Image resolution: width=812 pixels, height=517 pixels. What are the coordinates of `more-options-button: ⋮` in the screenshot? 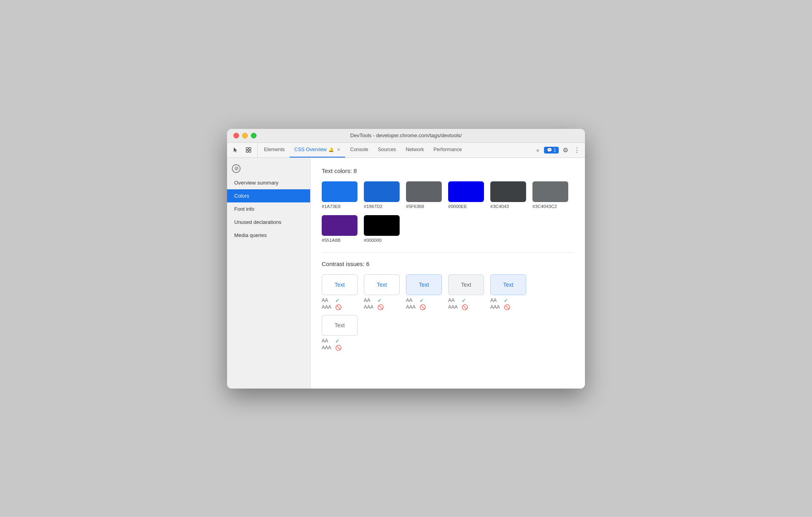 It's located at (577, 150).